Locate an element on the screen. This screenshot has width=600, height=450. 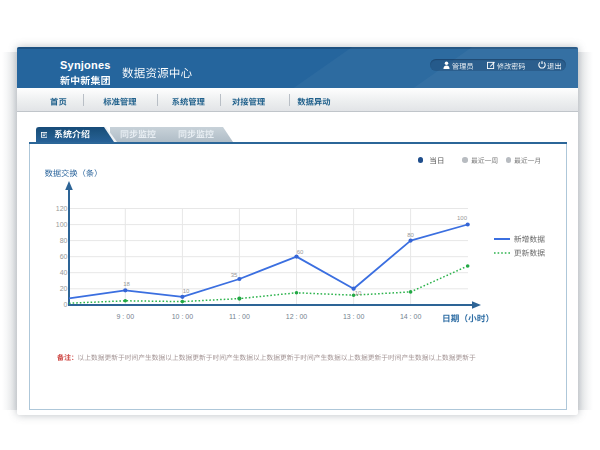
svg-text: 35 is located at coordinates (234, 275).